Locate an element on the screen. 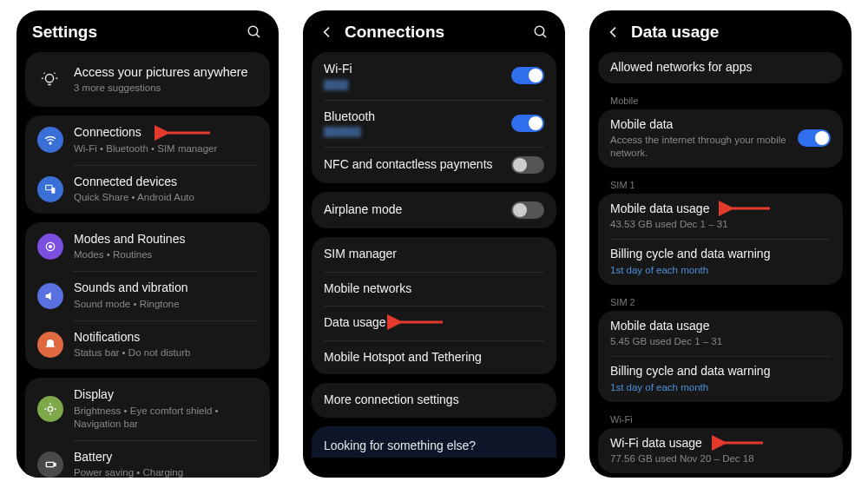 The width and height of the screenshot is (868, 488). row-label: Data usage is located at coordinates (434, 323).